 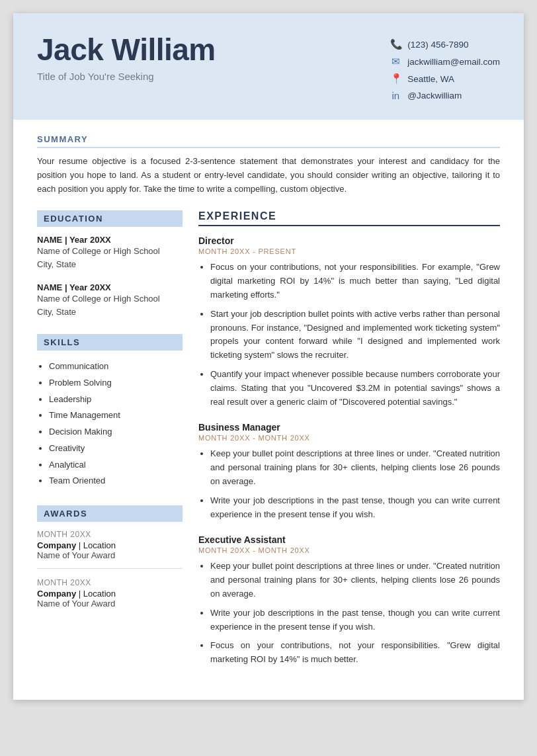 What do you see at coordinates (110, 583) in the screenshot?
I see `award-month-2: MONTH 20XX` at bounding box center [110, 583].